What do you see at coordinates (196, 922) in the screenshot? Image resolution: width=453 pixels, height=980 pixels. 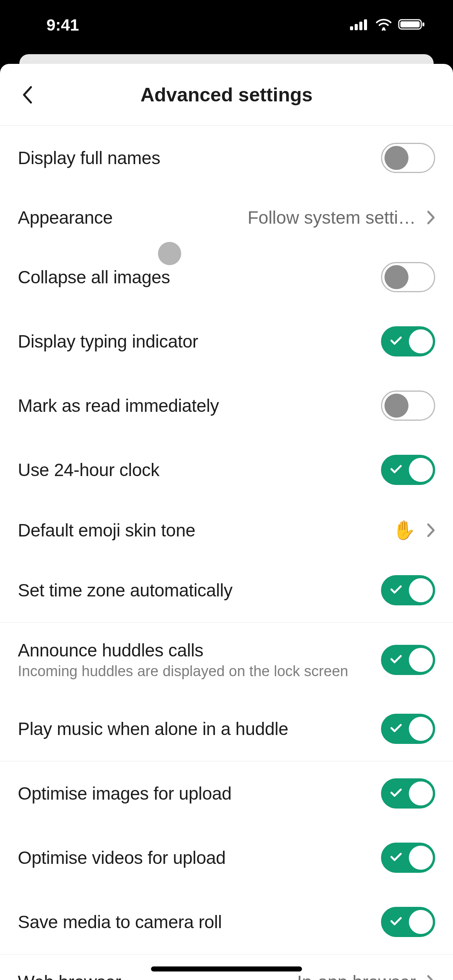 I see `row-label: Save media to camera roll` at bounding box center [196, 922].